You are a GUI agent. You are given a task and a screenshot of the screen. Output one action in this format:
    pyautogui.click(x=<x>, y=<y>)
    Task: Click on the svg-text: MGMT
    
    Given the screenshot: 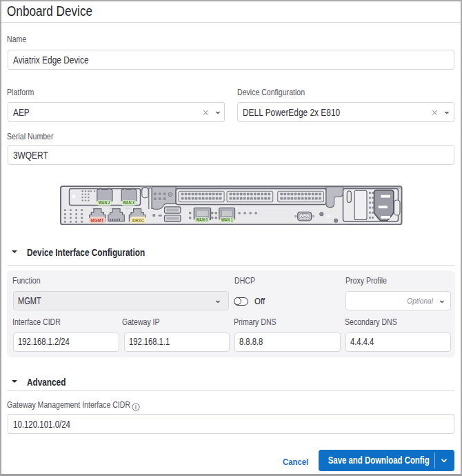 What is the action you would take?
    pyautogui.click(x=97, y=219)
    